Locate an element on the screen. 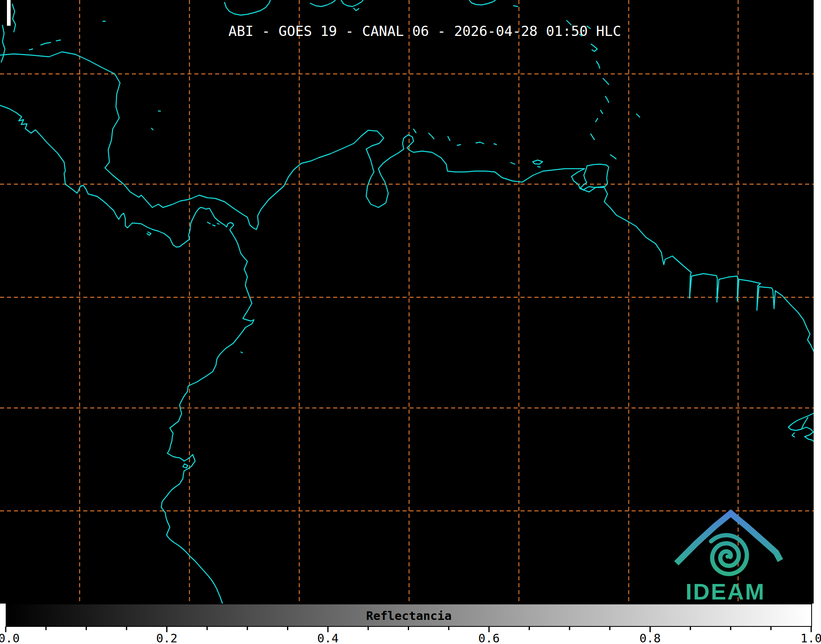 Image resolution: width=821 pixels, height=644 pixels. colorbar: Reflectancia is located at coordinates (409, 615).